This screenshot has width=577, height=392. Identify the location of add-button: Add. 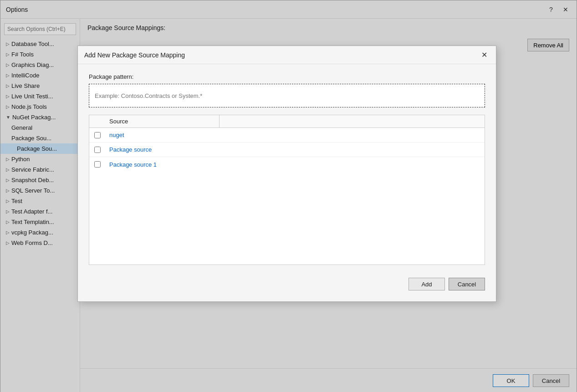
(427, 284).